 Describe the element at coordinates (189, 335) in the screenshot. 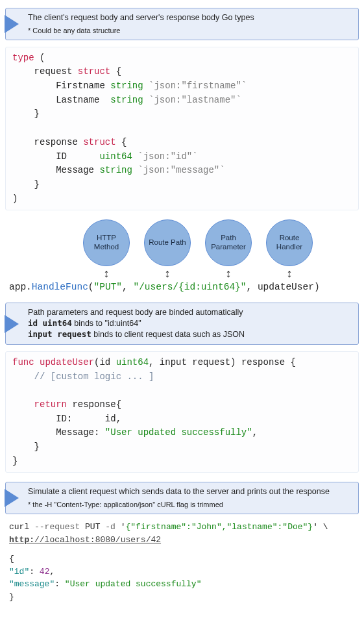

I see `callout-line: input request binds to client request da…` at that location.